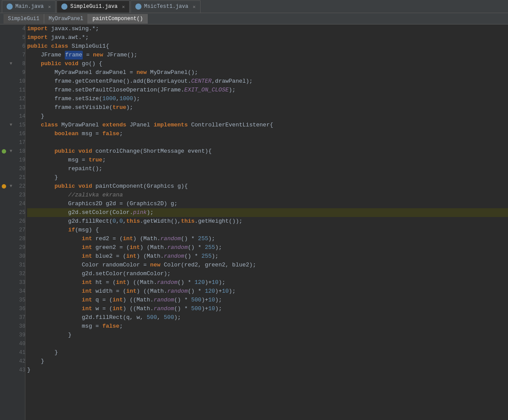 The image size is (508, 420). I want to click on line-number: 13, so click(20, 108).